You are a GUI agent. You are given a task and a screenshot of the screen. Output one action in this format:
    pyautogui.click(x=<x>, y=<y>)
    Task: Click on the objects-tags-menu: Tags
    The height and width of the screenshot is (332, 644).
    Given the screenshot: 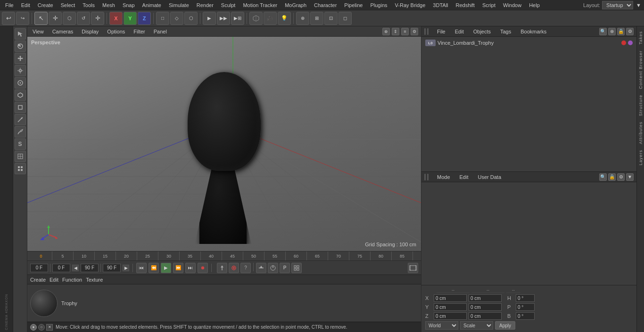 What is the action you would take?
    pyautogui.click(x=505, y=32)
    